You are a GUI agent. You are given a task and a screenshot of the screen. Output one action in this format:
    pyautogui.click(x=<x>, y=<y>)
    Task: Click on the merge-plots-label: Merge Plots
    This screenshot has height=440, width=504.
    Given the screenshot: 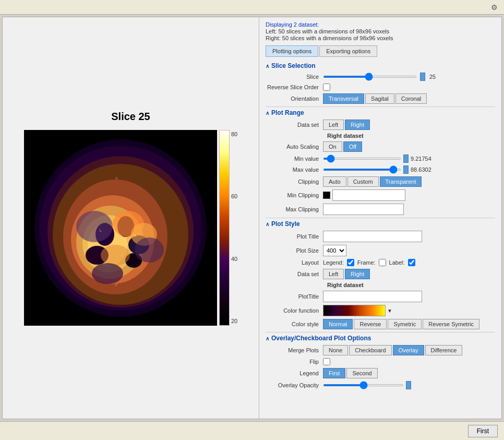 What is the action you would take?
    pyautogui.click(x=294, y=350)
    